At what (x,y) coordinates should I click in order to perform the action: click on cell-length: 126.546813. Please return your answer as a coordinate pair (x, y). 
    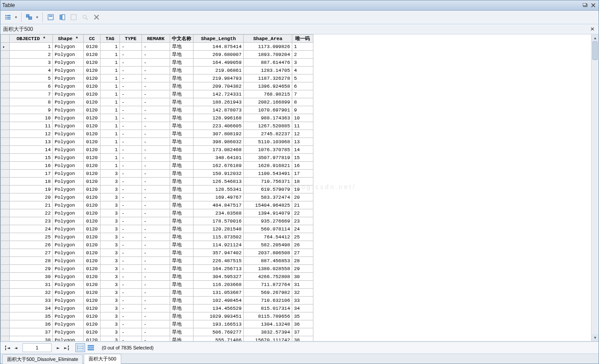
    Looking at the image, I should click on (219, 182).